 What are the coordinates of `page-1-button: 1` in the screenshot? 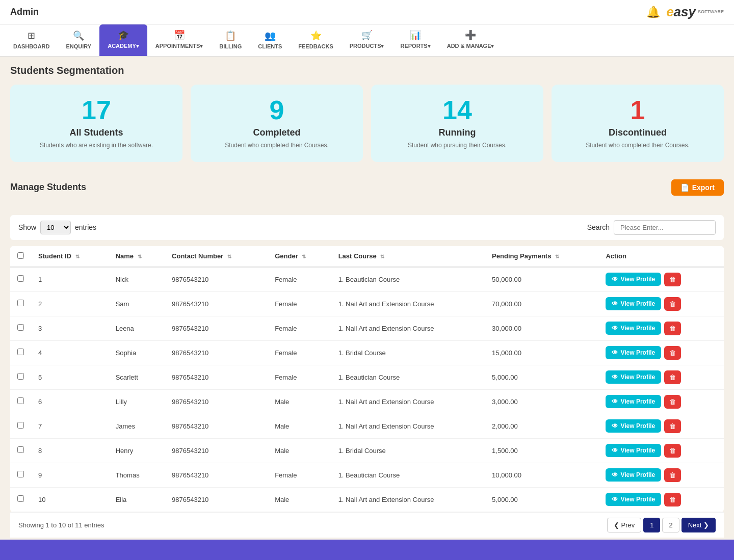 It's located at (651, 525).